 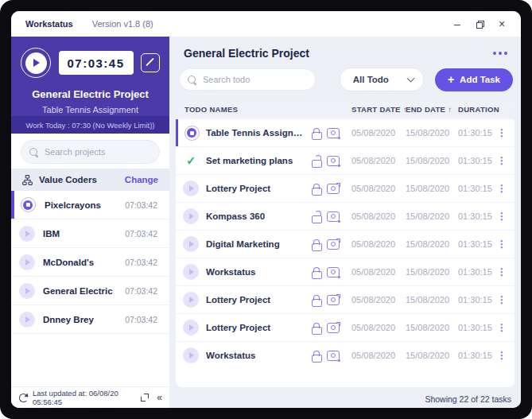 What do you see at coordinates (36, 63) in the screenshot?
I see `play-button` at bounding box center [36, 63].